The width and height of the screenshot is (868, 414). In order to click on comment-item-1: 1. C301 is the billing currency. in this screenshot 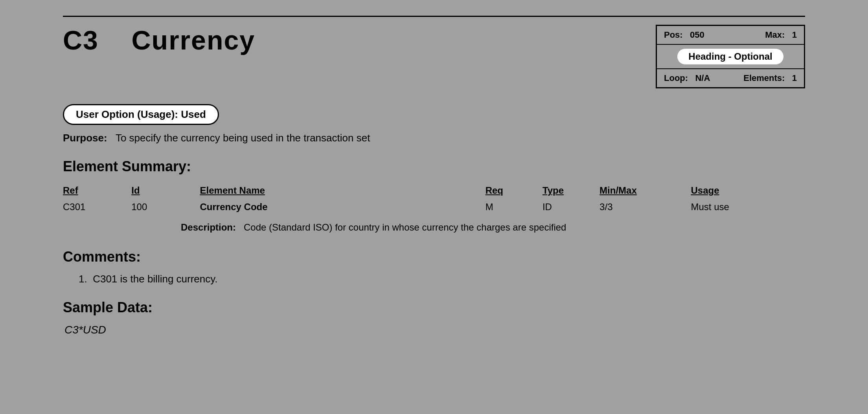, I will do `click(434, 279)`.